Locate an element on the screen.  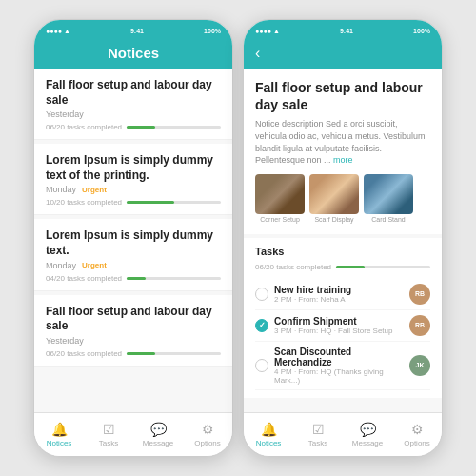
corner-setup-image is located at coordinates (280, 194).